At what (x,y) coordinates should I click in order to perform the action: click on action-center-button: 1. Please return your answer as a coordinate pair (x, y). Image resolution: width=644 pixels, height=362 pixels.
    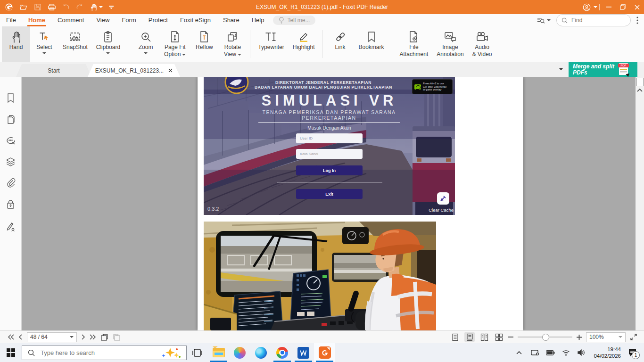
    Looking at the image, I should click on (632, 353).